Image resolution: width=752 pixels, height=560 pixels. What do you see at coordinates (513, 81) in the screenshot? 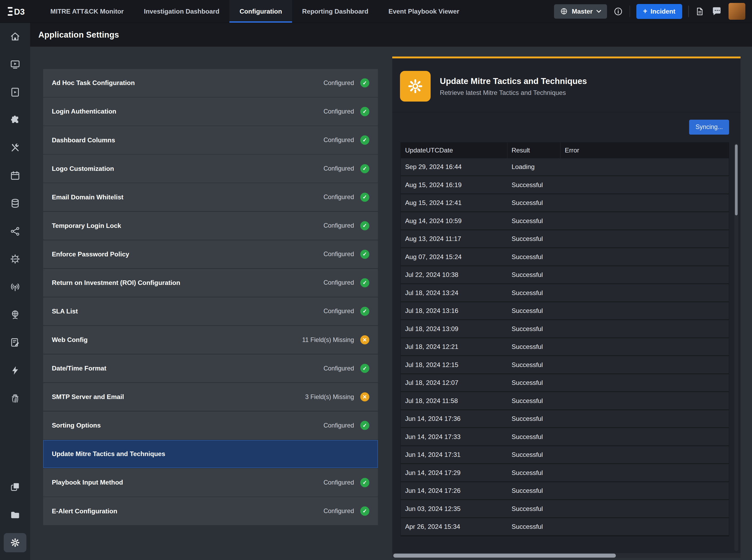
I see `panel-title: Update Mitre Tactics and Techniques` at bounding box center [513, 81].